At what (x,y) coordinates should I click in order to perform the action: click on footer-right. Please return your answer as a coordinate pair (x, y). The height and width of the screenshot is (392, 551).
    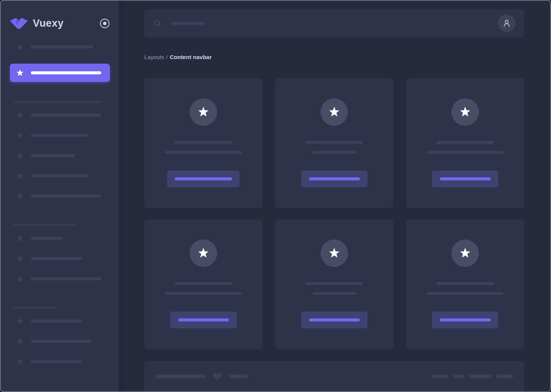
    Looking at the image, I should click on (472, 376).